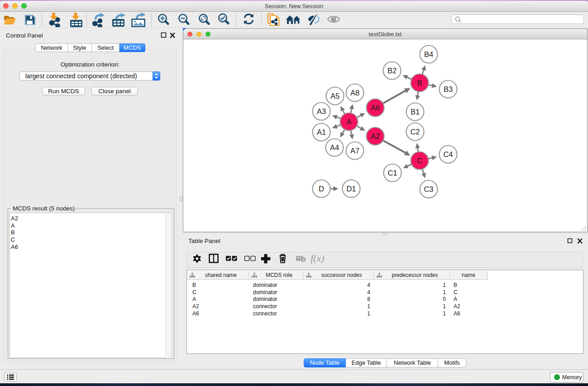 Image resolution: width=588 pixels, height=386 pixels. What do you see at coordinates (415, 112) in the screenshot?
I see `svg-text: B1` at bounding box center [415, 112].